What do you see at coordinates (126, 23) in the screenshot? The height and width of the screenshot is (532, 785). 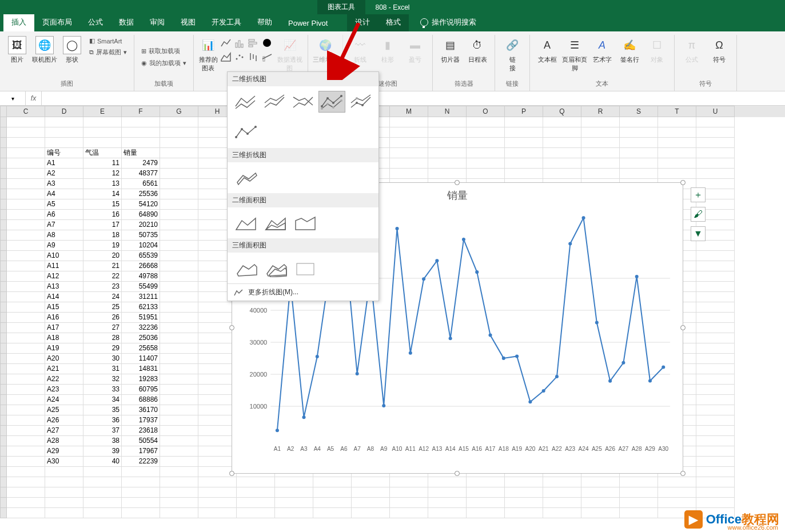 I see `tab-data: 数据` at bounding box center [126, 23].